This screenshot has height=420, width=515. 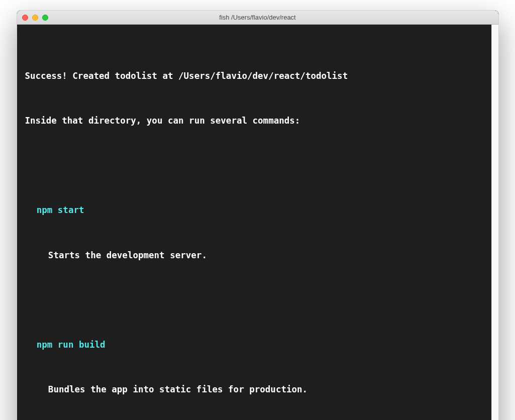 What do you see at coordinates (253, 211) in the screenshot?
I see `output-line: npm start` at bounding box center [253, 211].